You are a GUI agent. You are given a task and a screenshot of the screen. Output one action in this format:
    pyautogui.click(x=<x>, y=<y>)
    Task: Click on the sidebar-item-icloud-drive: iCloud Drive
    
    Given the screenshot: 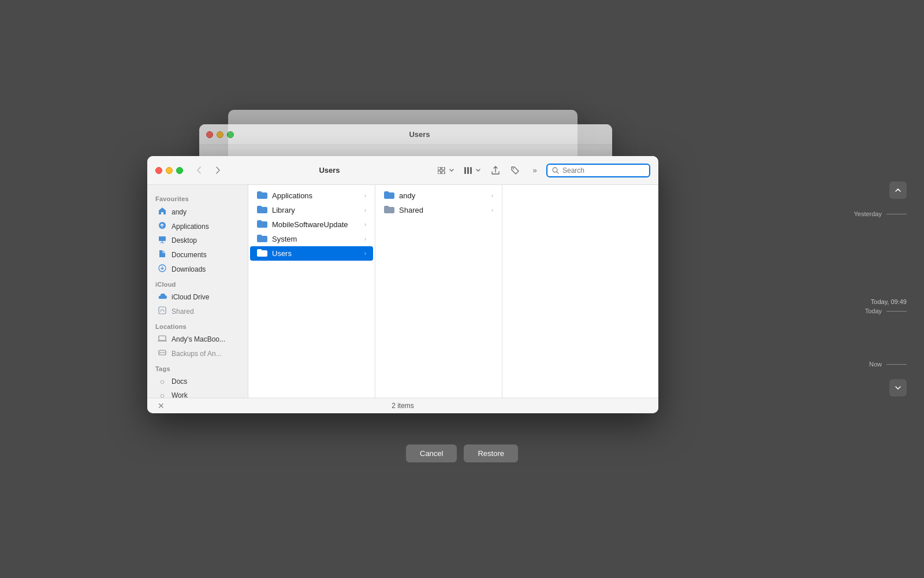 What is the action you would take?
    pyautogui.click(x=198, y=297)
    